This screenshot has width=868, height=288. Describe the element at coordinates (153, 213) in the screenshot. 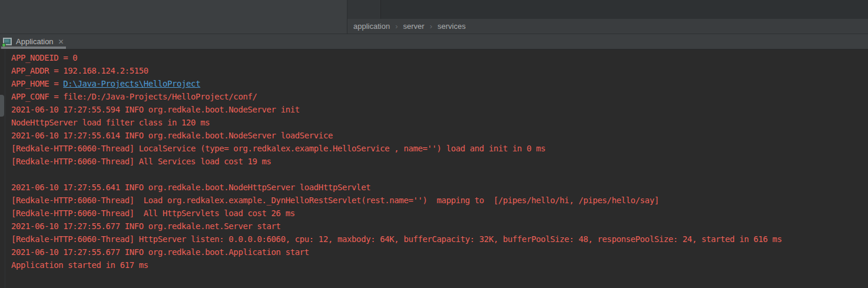

I see `log-text: [Redkale-HTTP:6060-Thread] All HttpServl…` at that location.